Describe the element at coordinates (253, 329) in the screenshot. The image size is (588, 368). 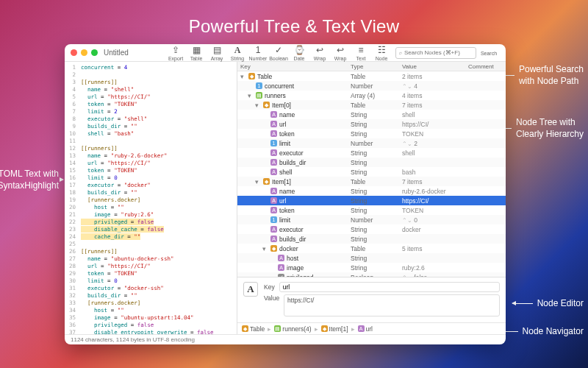
I see `breadcrumb-item: ◆Table` at that location.